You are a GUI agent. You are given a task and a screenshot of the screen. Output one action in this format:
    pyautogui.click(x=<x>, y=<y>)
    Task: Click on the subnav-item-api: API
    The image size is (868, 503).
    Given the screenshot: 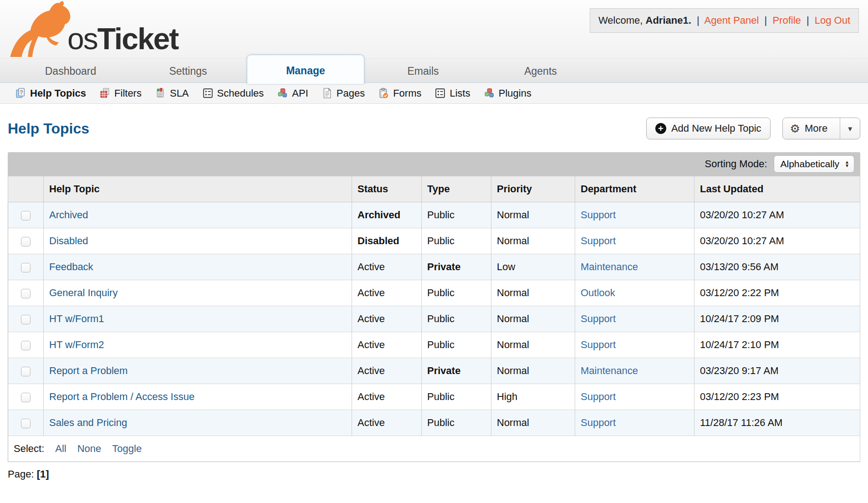 What is the action you would take?
    pyautogui.click(x=292, y=93)
    